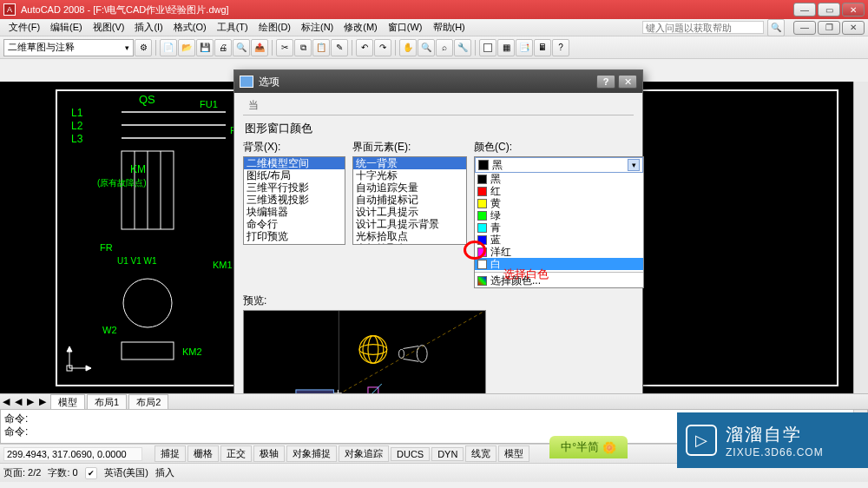 Image resolution: width=868 pixels, height=488 pixels. I want to click on toolpal-icon: ▦, so click(506, 48).